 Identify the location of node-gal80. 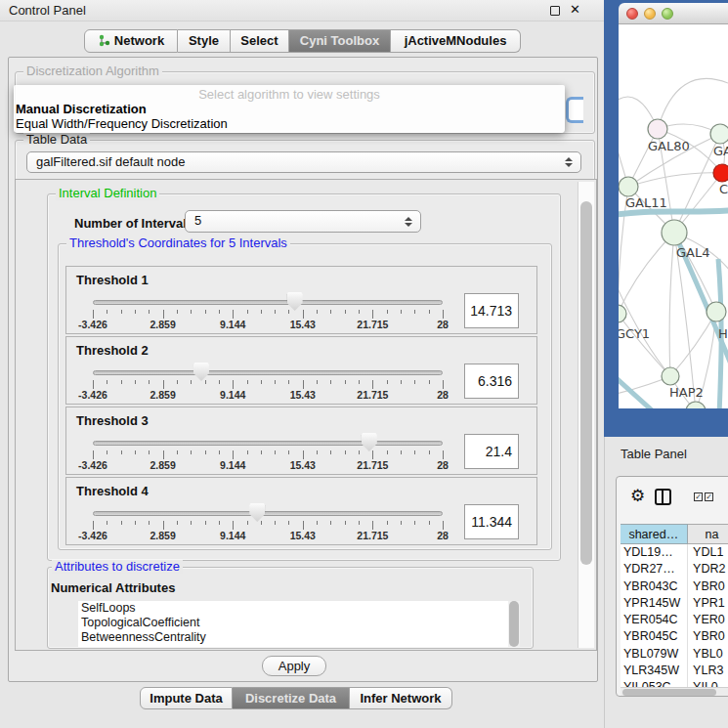
(658, 129).